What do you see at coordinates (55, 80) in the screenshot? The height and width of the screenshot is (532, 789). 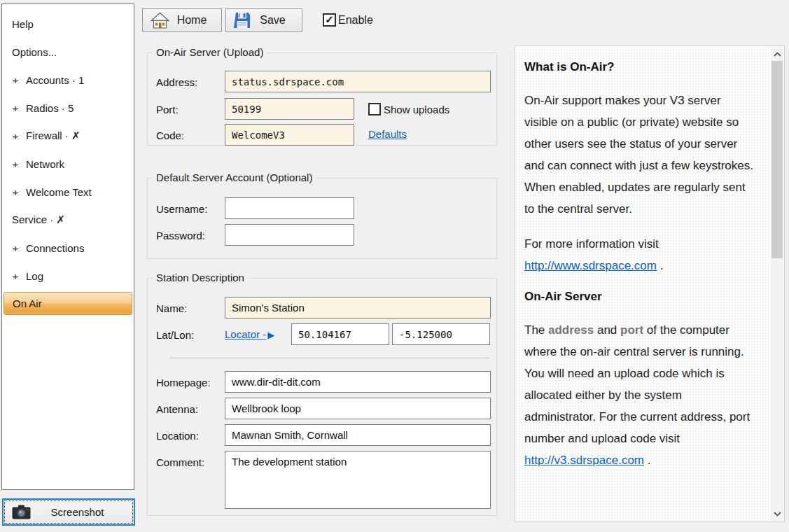 I see `sidebar-item-label: Accounts · 1` at bounding box center [55, 80].